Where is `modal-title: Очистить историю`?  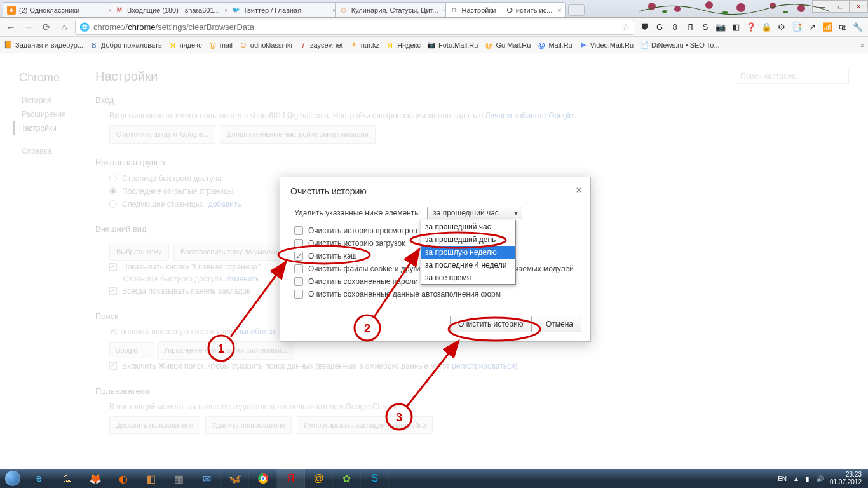
modal-title: Очистить историю is located at coordinates (329, 191).